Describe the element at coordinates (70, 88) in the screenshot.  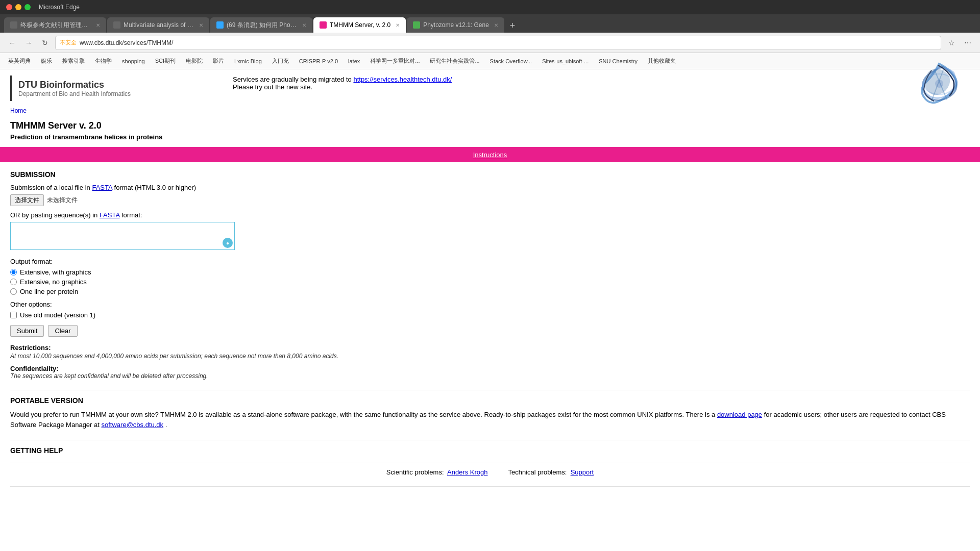
I see `logo-area: DTU Bioinformatics Department of Bio and…` at that location.